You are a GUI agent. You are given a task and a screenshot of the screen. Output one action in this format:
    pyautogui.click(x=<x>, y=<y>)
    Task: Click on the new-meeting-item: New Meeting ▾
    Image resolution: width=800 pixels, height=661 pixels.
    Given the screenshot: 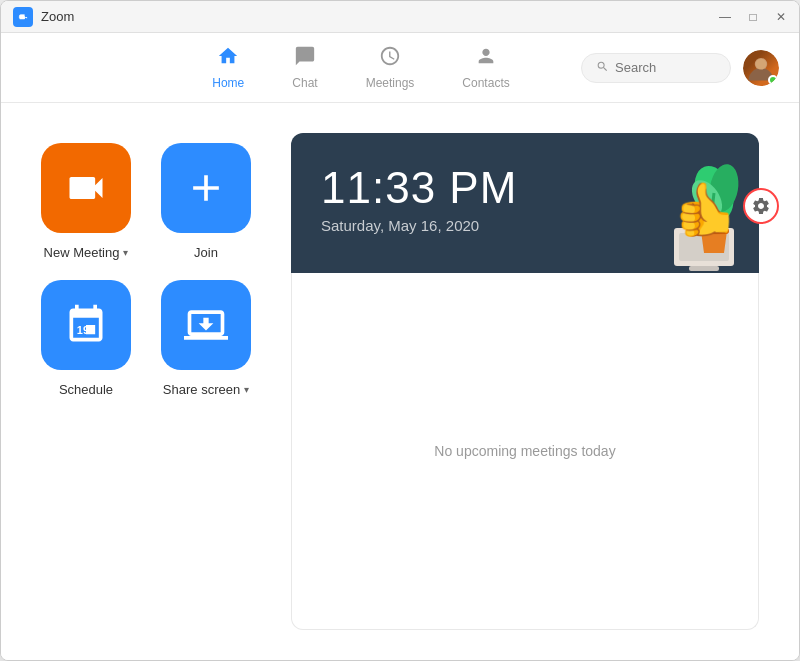 What is the action you would take?
    pyautogui.click(x=86, y=202)
    